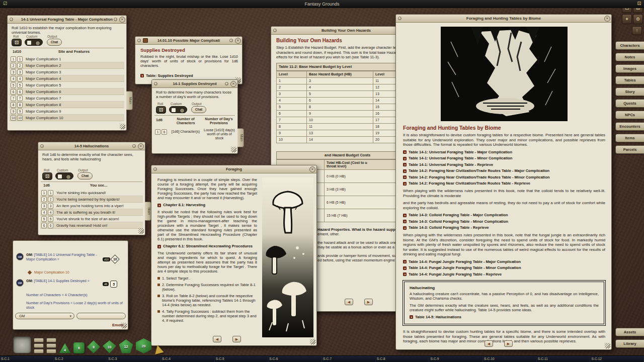 The height and width of the screenshot is (362, 644). What do you see at coordinates (67, 78) in the screenshot?
I see `table-row: 4 4 Major Complication 4` at bounding box center [67, 78].